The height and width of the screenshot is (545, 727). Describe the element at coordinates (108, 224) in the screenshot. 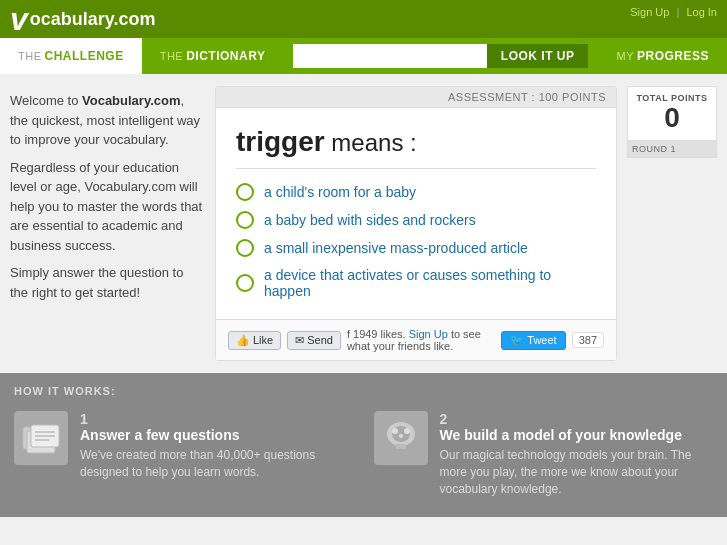

I see `left-panel: Welcome to Vocabulary.com, the quickest,…` at that location.